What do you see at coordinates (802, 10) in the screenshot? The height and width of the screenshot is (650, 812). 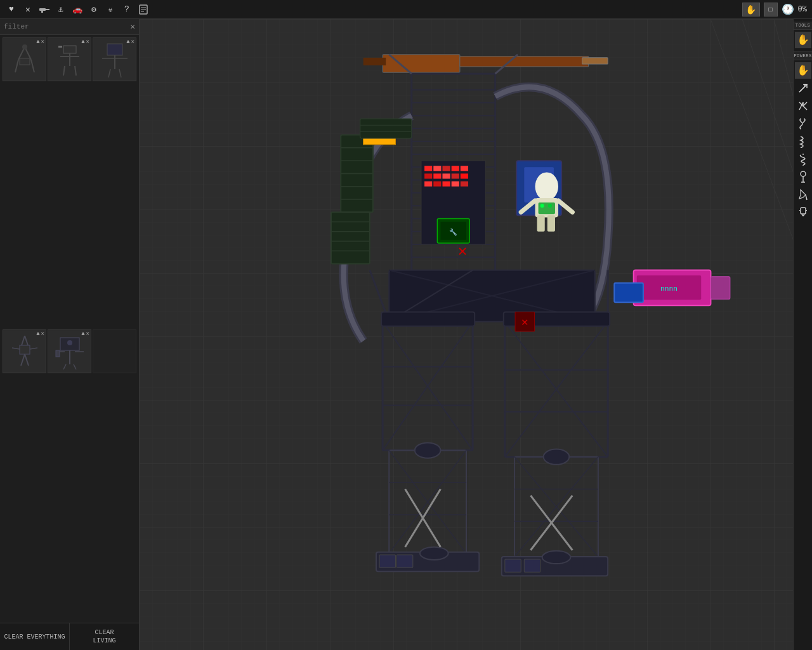 I see `percent-label: 0%` at bounding box center [802, 10].